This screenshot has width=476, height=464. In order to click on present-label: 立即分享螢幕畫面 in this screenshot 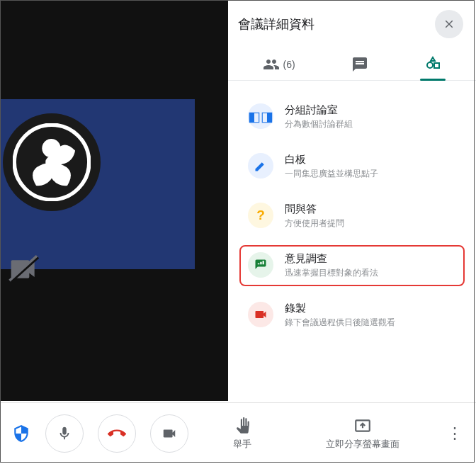, I will do `click(363, 444)`.